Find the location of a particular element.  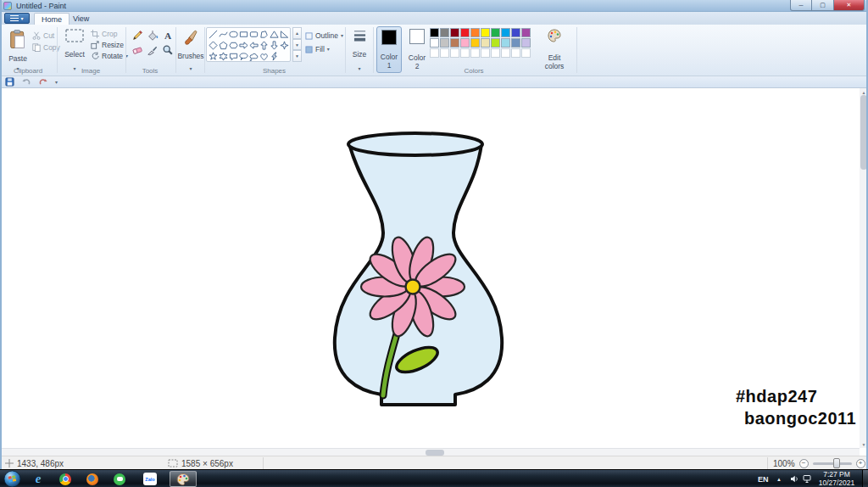

shape-right-triangle is located at coordinates (284, 34).